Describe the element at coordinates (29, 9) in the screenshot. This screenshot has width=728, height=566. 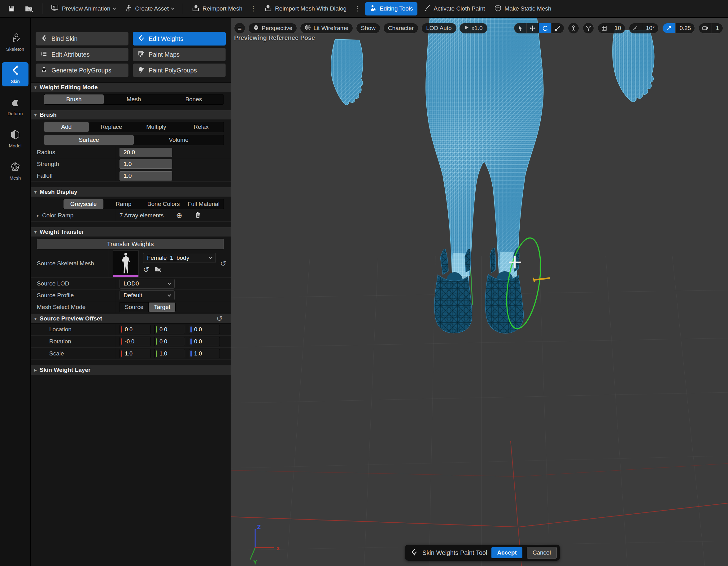
I see `browse-to-asset-button` at that location.